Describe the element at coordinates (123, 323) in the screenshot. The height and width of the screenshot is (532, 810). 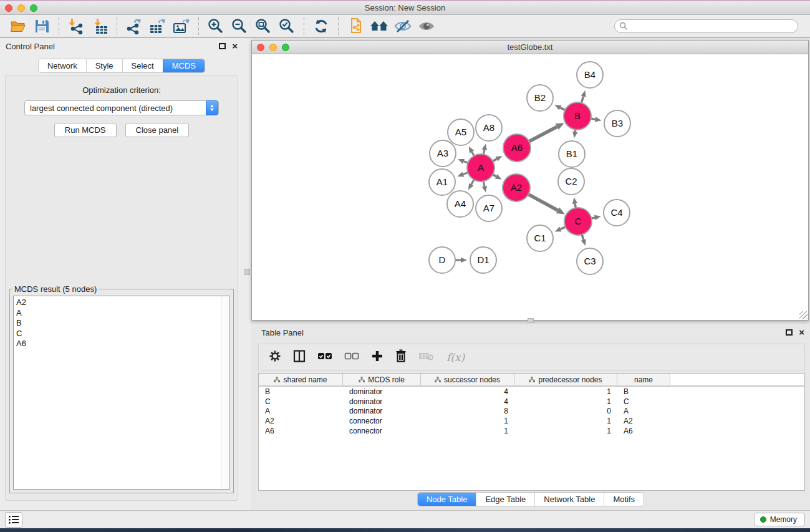
I see `mcds-result-item: B` at that location.